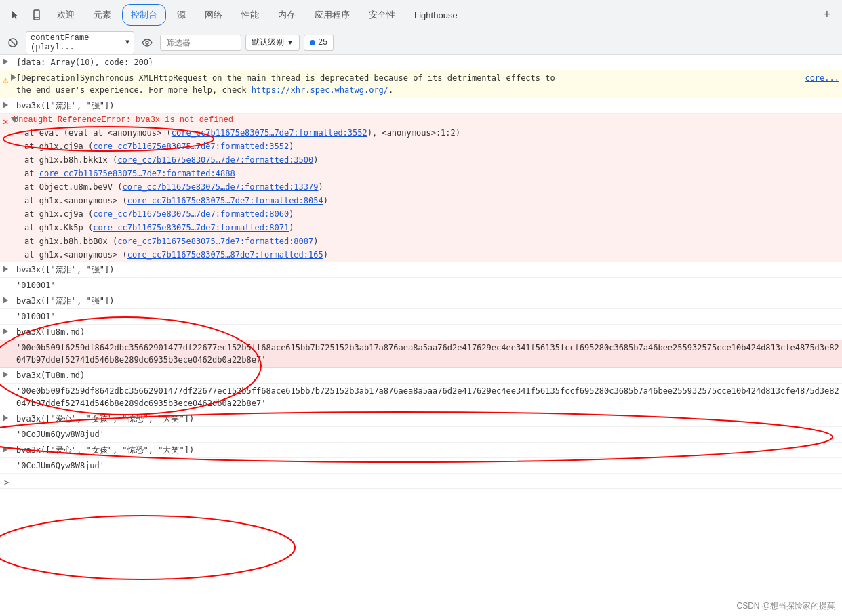 The width and height of the screenshot is (842, 616). Describe the element at coordinates (225, 255) in the screenshot. I see `stack-link-10: core_cc7b11675e83075…87de7:formatted:165` at that location.